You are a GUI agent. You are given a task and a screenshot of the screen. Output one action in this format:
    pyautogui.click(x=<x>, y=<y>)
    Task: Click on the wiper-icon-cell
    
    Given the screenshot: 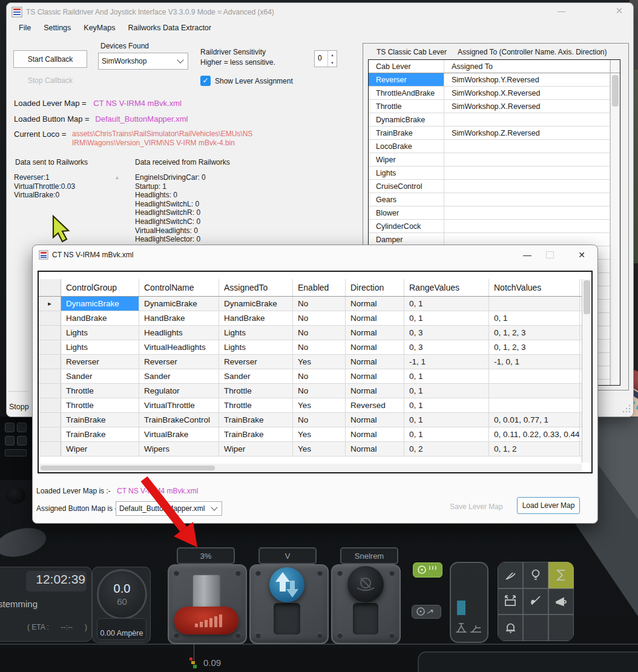 What is the action you would take?
    pyautogui.click(x=510, y=575)
    